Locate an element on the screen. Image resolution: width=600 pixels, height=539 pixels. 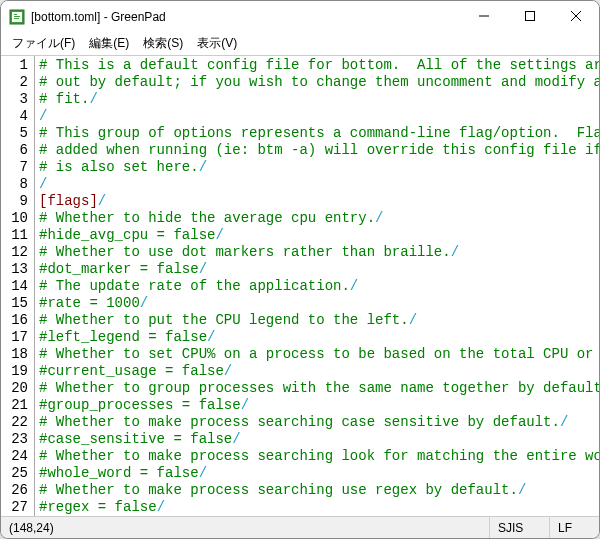
menu-search: 検索(S) is located at coordinates (163, 44).